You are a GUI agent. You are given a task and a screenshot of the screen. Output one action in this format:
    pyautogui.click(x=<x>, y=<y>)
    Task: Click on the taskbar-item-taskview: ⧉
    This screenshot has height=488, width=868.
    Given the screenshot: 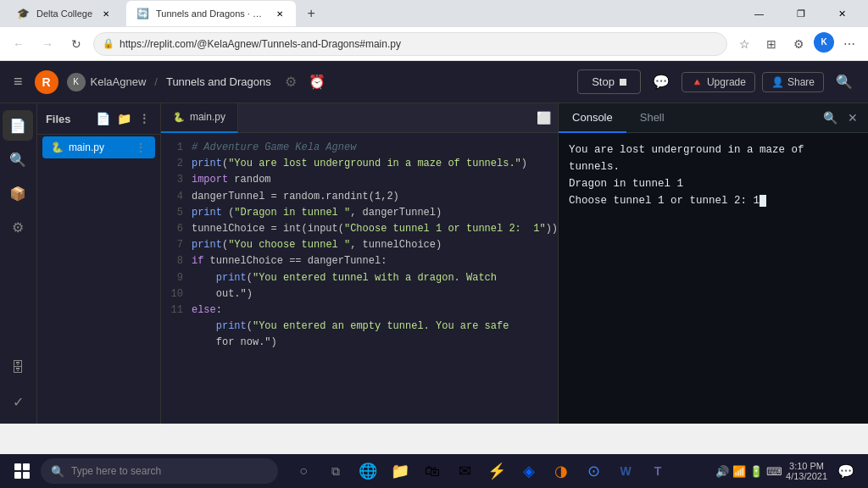 What is the action you would take?
    pyautogui.click(x=336, y=471)
    